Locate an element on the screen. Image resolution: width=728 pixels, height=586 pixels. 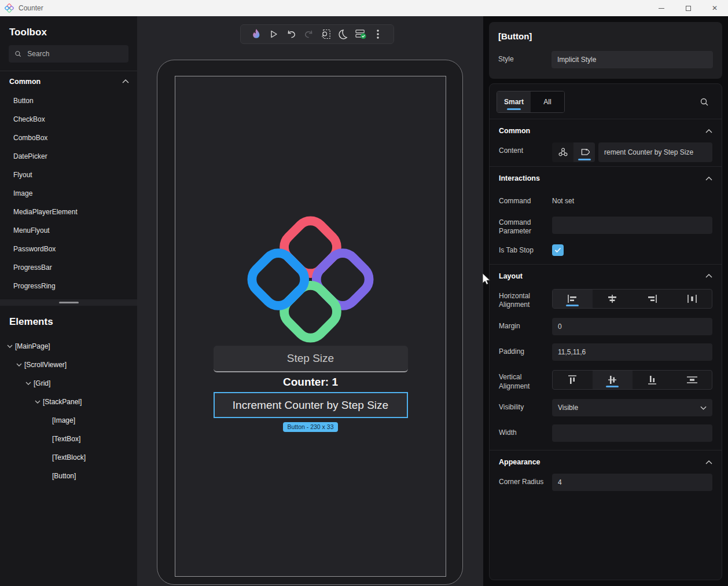
properties-search-icon is located at coordinates (704, 102).